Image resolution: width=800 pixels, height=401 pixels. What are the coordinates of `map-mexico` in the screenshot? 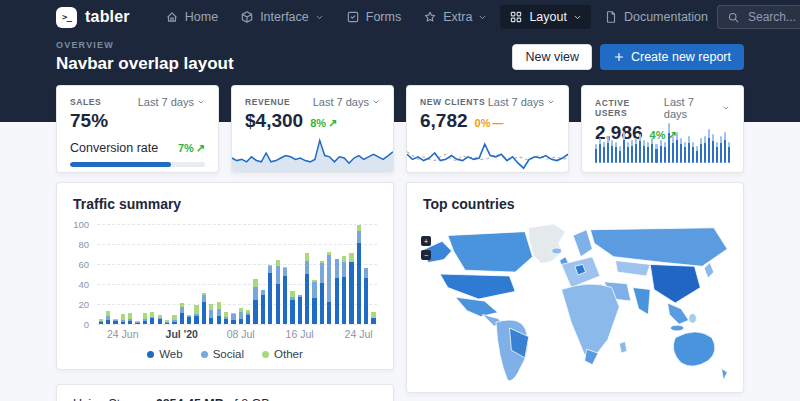 It's located at (476, 306).